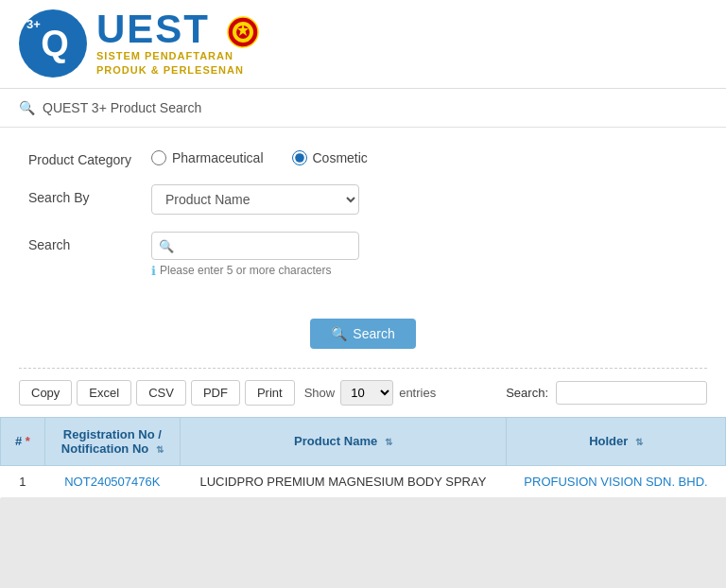  What do you see at coordinates (616, 441) in the screenshot?
I see `col-holder: Holder ⇅` at bounding box center [616, 441].